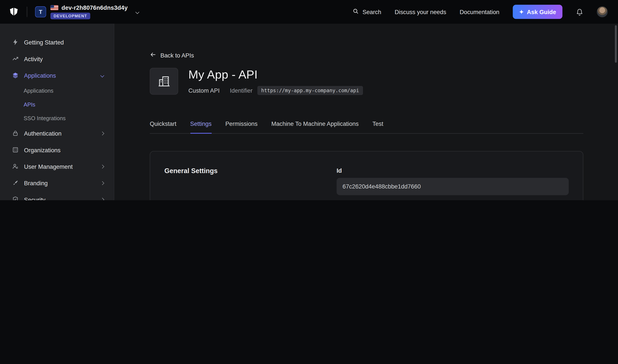 This screenshot has width=618, height=364. What do you see at coordinates (250, 171) in the screenshot?
I see `section-title: General Settings` at bounding box center [250, 171].